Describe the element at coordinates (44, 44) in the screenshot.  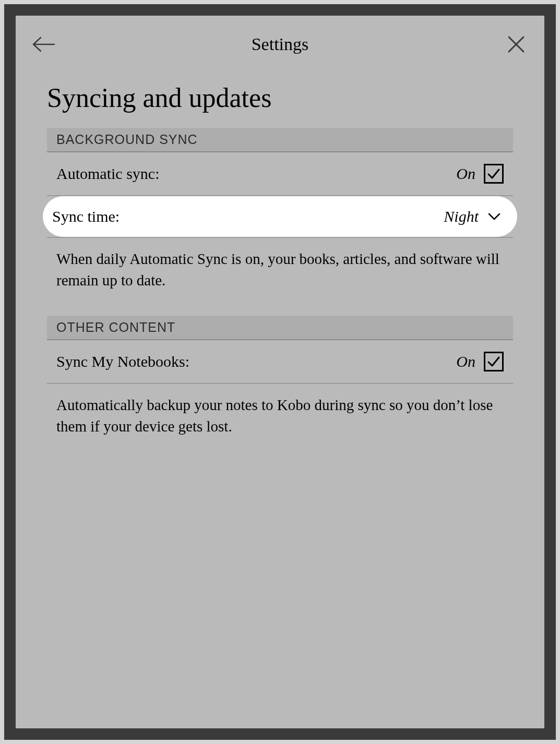
I see `back-arrow-icon` at that location.